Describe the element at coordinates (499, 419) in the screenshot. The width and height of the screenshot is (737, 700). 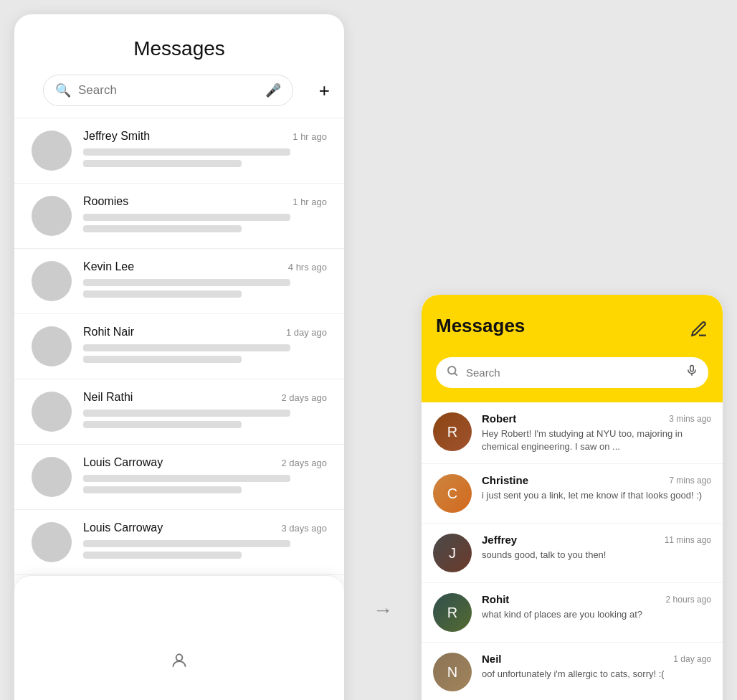
I see `contact-name: Robert` at that location.